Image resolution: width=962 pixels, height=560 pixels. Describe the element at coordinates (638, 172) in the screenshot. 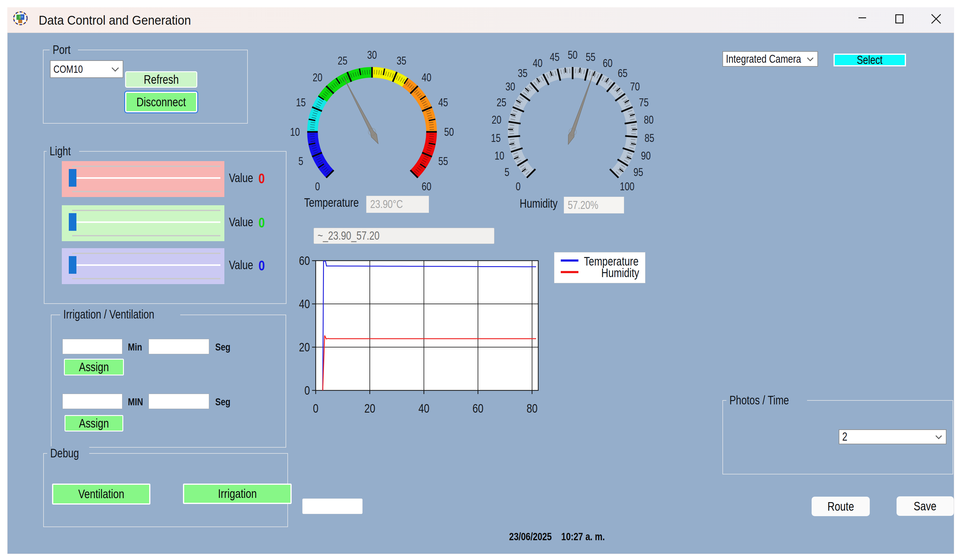

I see `svg-text: 95` at that location.